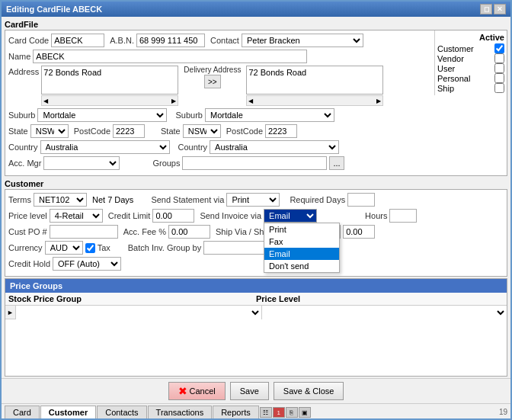  Describe the element at coordinates (84, 232) in the screenshot. I see `cust-po-input` at that location.